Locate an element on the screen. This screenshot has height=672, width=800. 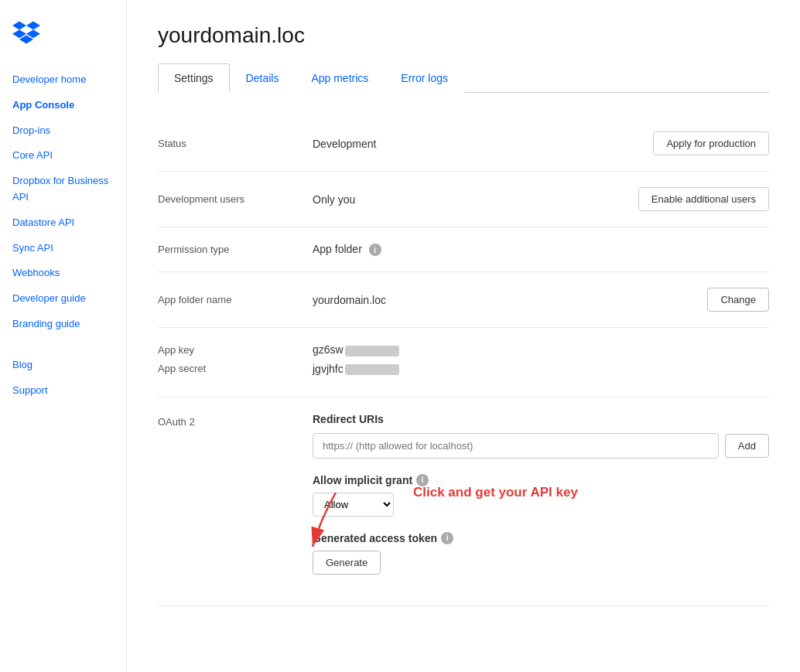
tab-app-metrics: App metrics is located at coordinates (340, 78).